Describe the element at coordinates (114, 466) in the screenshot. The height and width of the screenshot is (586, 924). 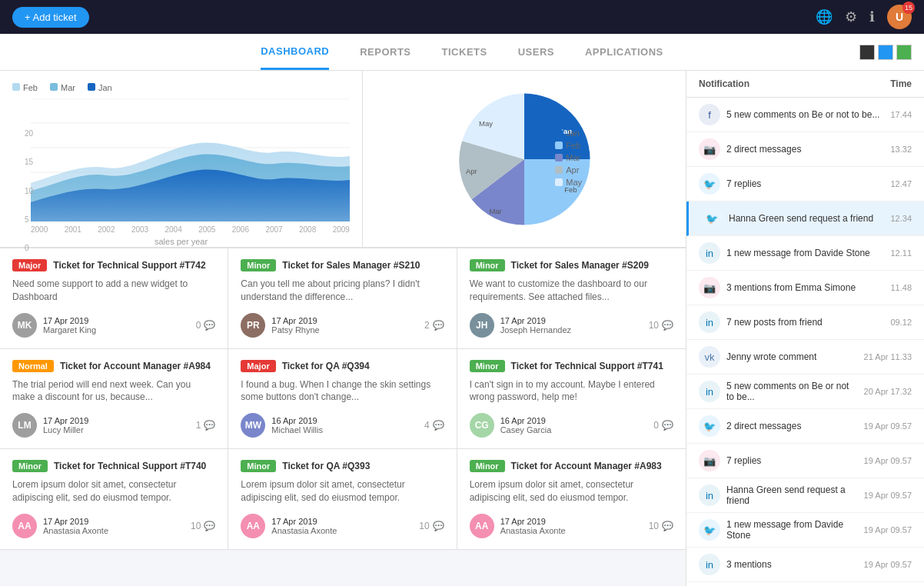
I see `ticket-header: Minor Ticket for Technical Support #T740` at that location.